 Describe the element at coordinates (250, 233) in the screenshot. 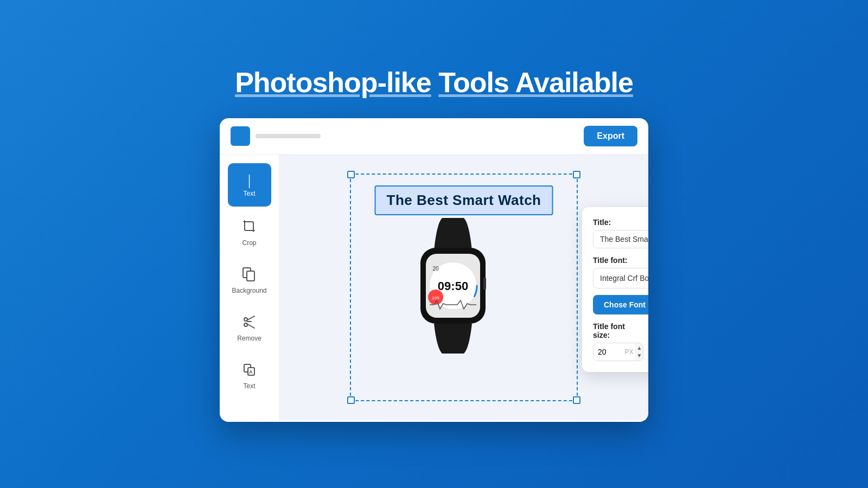

I see `sidebar-item-crop: Crop` at that location.